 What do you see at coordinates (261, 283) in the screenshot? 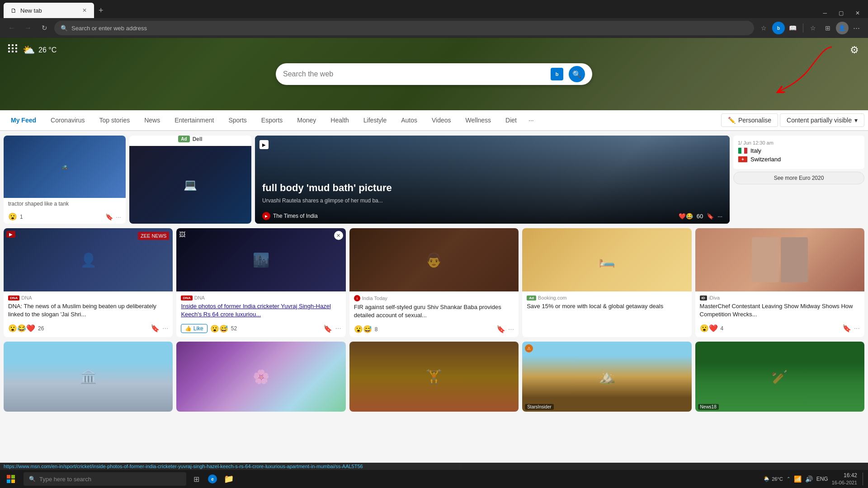
I see `article-card-2: 🏙️ ✕ 🖼 DNA DNA Inside photos of former I…` at bounding box center [261, 283].